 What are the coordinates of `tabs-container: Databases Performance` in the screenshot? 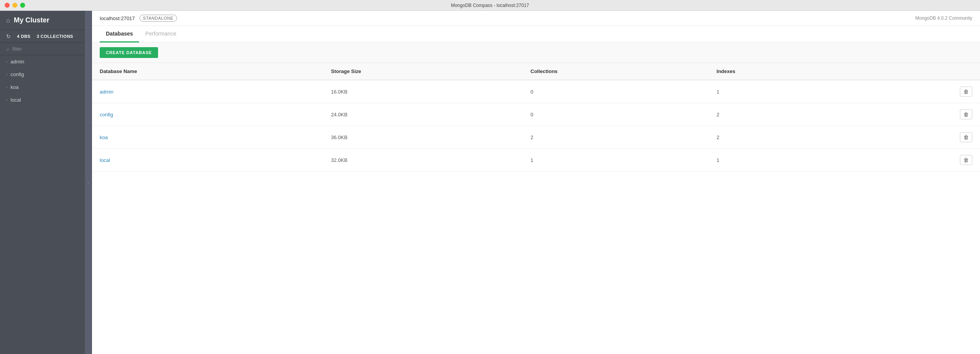 It's located at (536, 34).